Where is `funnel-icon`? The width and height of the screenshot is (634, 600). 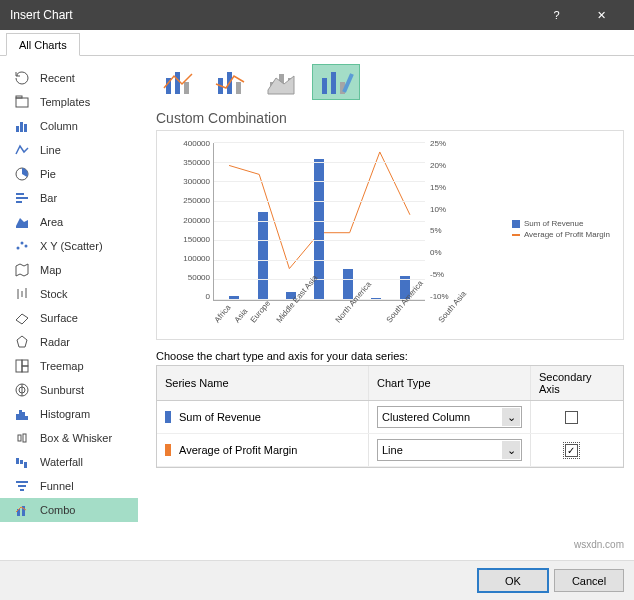 funnel-icon is located at coordinates (22, 486).